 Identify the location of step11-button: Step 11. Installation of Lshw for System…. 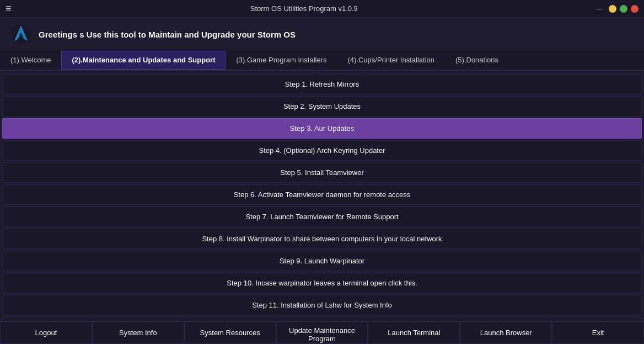
(322, 305).